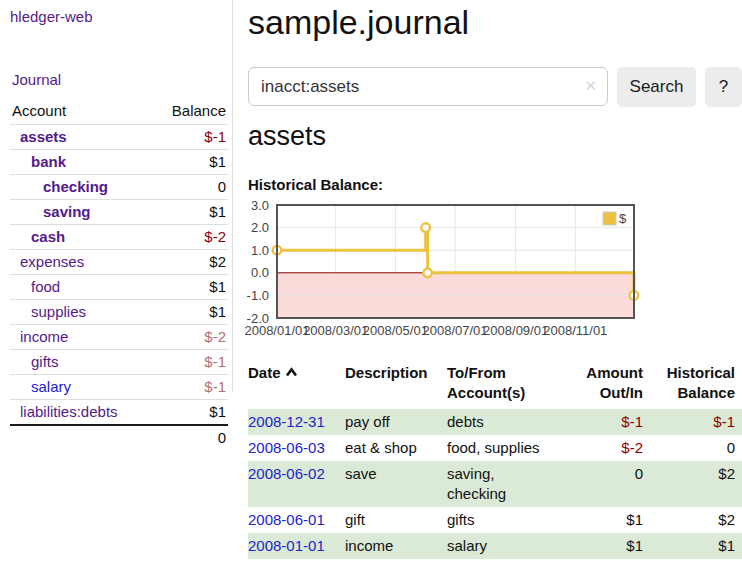 The image size is (742, 582). I want to click on transaction-row: 2008-06-03eat & shopfood, supplies$-20, so click(495, 448).